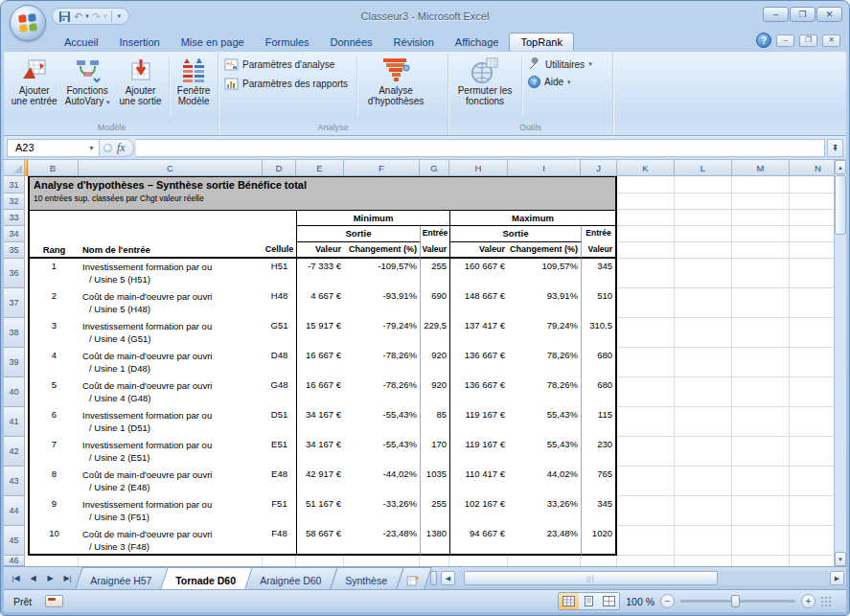 Image resolution: width=850 pixels, height=616 pixels. What do you see at coordinates (479, 393) in the screenshot?
I see `max-valeur-cell: 136 667 €` at bounding box center [479, 393].